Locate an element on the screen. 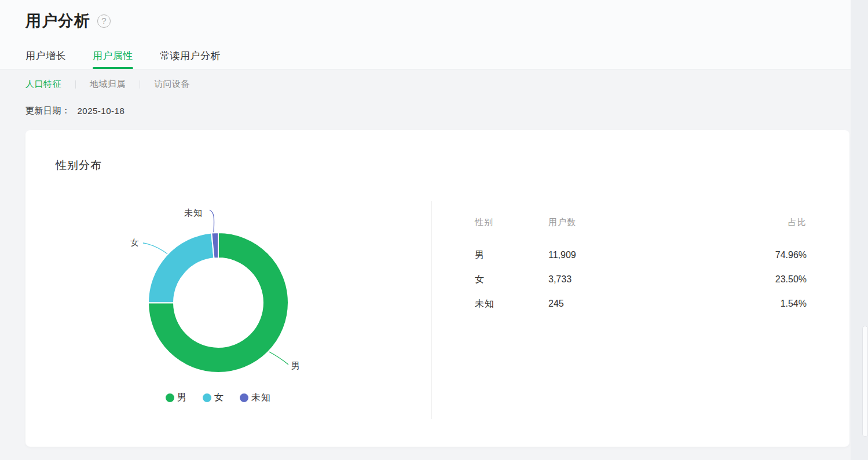  chart-legend: 男 女 未知 is located at coordinates (218, 398).